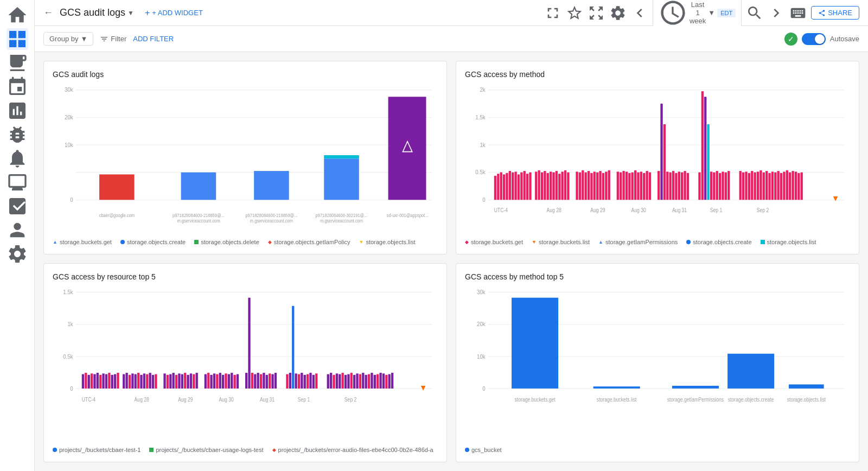  What do you see at coordinates (618, 13) in the screenshot?
I see `settings-button` at bounding box center [618, 13].